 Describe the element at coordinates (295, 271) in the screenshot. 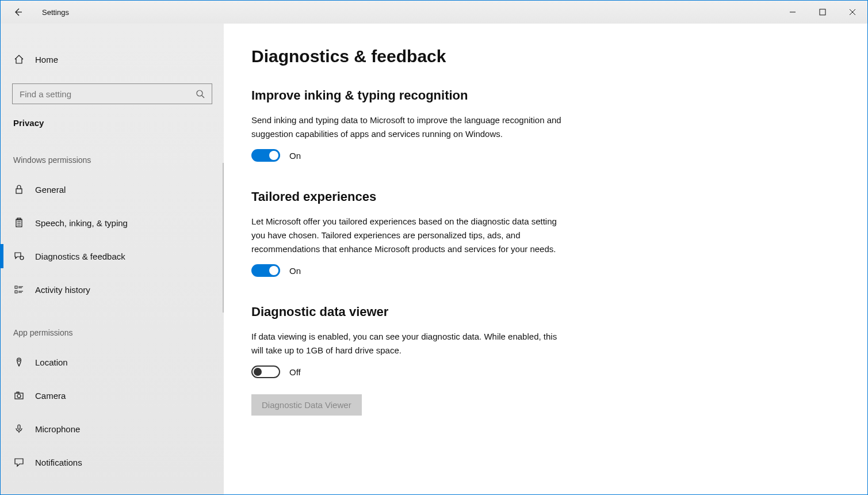

I see `toggle-tailored-label: On` at that location.